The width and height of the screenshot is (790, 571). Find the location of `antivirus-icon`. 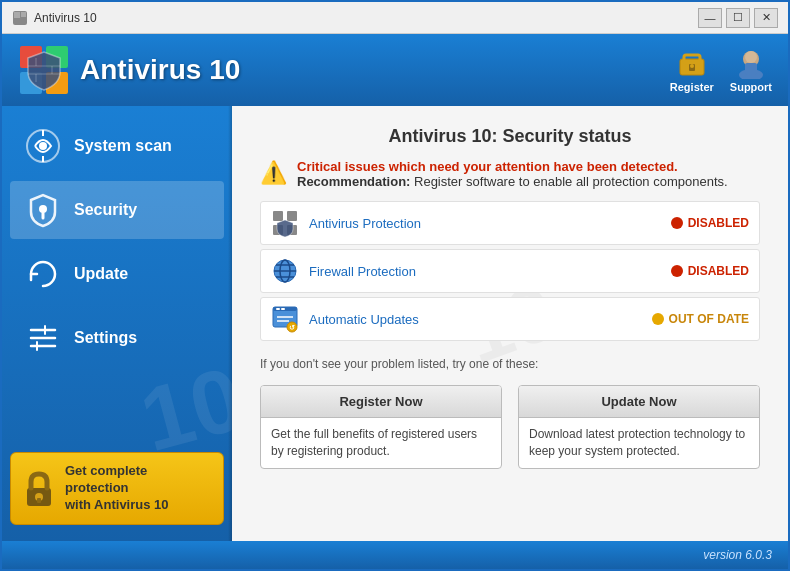

antivirus-icon is located at coordinates (285, 223).